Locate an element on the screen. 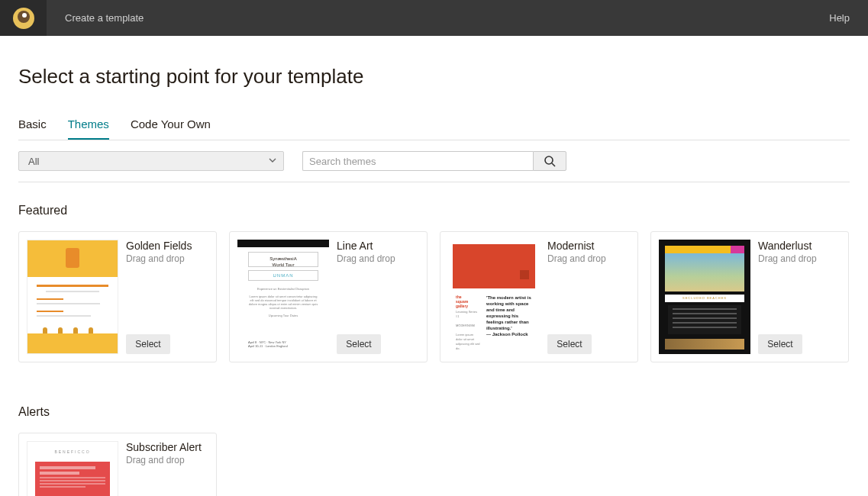 Image resolution: width=868 pixels, height=496 pixels. search-group is located at coordinates (434, 161).